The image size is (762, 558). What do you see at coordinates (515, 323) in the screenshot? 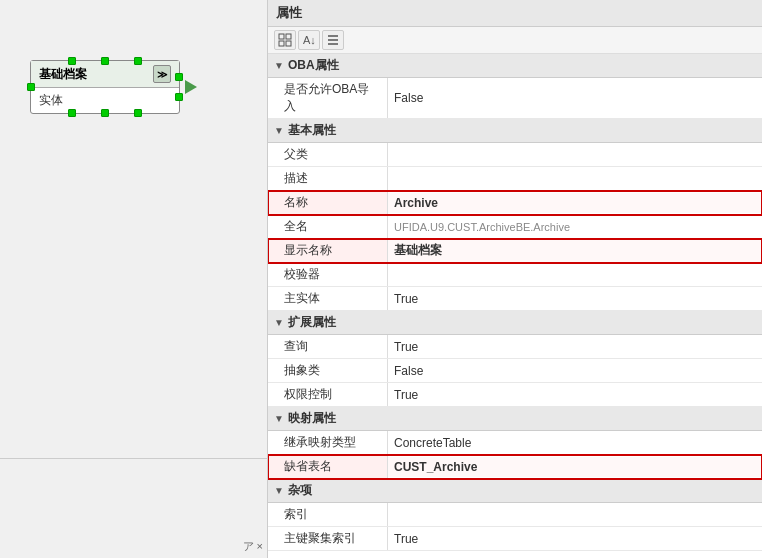
I see `section-header-extend: ▼扩展属性` at bounding box center [515, 323].